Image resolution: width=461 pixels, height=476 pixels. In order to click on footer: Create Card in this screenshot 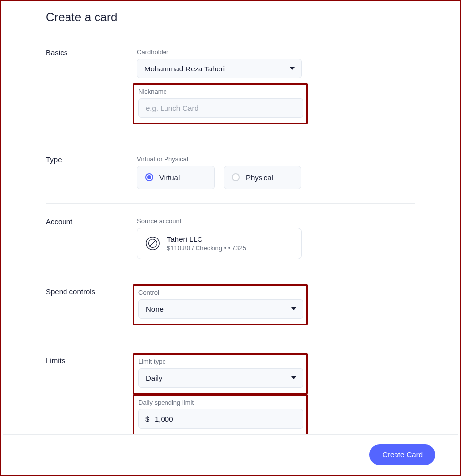, I will do `click(230, 454)`.